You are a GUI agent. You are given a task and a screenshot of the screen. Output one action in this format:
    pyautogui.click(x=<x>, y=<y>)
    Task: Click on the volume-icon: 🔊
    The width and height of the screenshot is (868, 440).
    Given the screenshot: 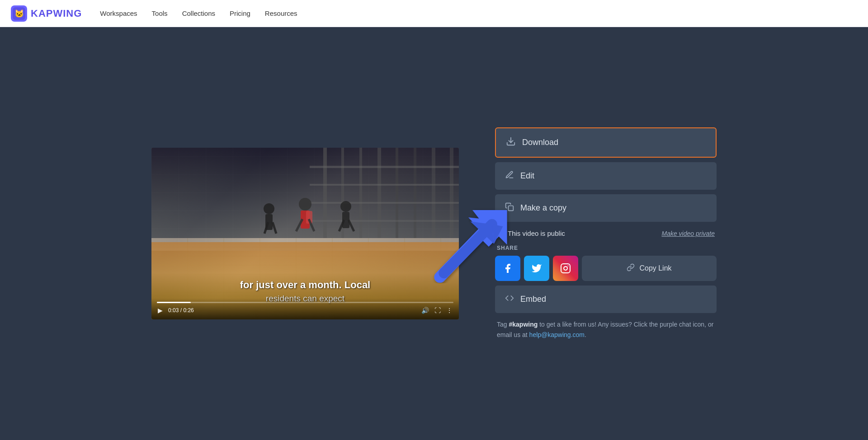 What is the action you would take?
    pyautogui.click(x=425, y=310)
    